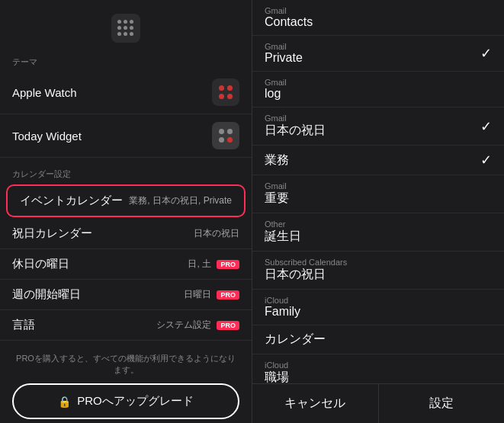  I want to click on upgrade-label: PROへアップグレード, so click(136, 401).